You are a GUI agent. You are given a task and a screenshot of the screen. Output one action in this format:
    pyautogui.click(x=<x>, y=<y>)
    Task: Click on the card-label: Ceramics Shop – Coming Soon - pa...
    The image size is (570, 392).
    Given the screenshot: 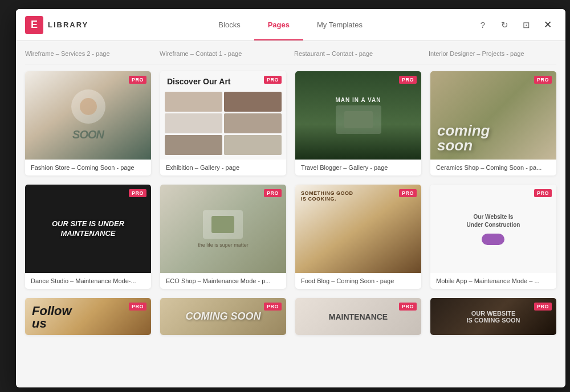 What is the action you would take?
    pyautogui.click(x=494, y=168)
    